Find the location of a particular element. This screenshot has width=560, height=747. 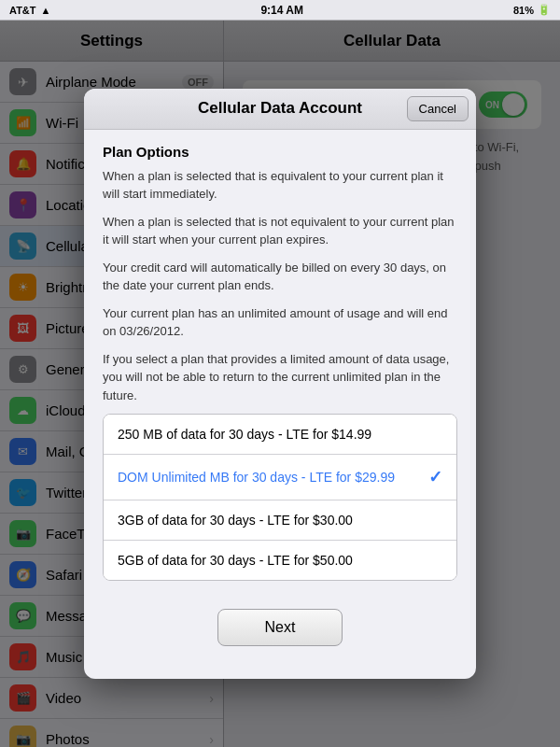

modal-footer: Next is located at coordinates (280, 632).